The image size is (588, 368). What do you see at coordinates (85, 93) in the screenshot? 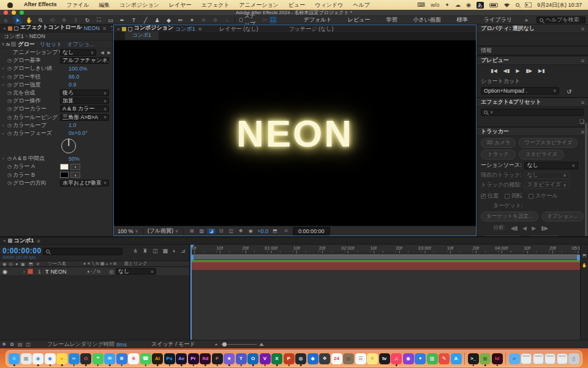
I see `property-dropdown: 後ろ∨` at bounding box center [85, 93].